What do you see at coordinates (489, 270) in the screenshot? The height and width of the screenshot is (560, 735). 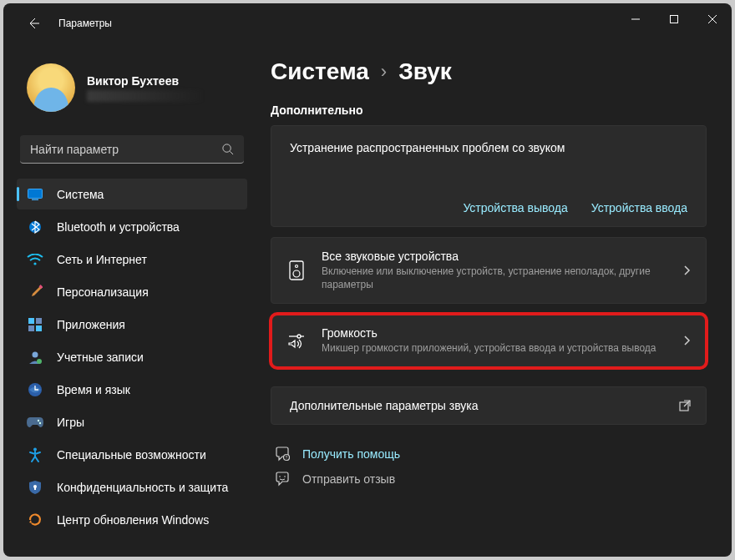 I see `all-devices-tile: Все звуковые устройства Включение или вы…` at bounding box center [489, 270].